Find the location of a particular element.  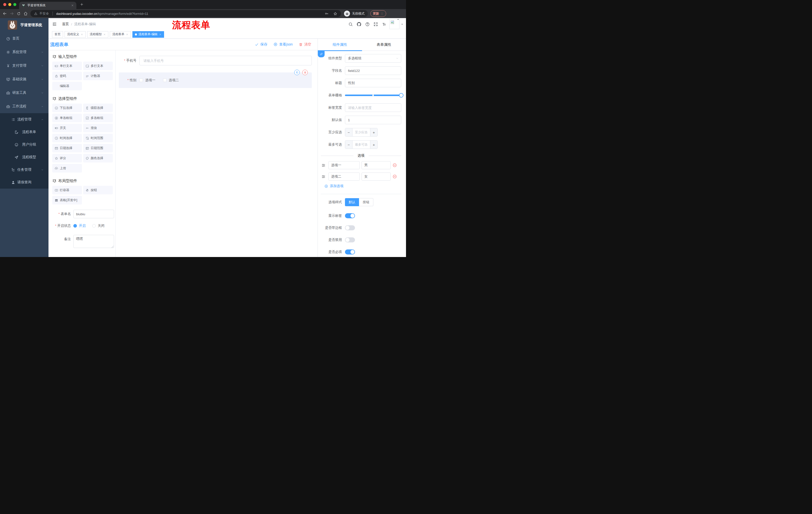

palette-item-time-range: 时间范围 is located at coordinates (98, 138).